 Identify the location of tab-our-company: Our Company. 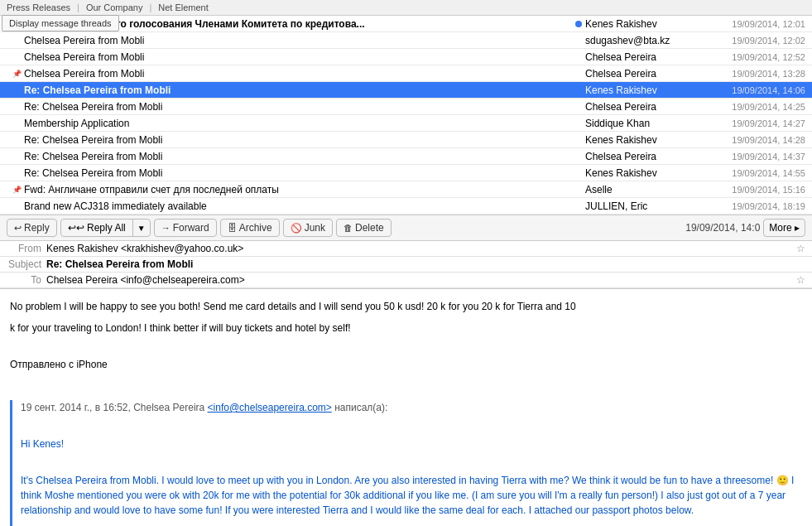
(114, 7).